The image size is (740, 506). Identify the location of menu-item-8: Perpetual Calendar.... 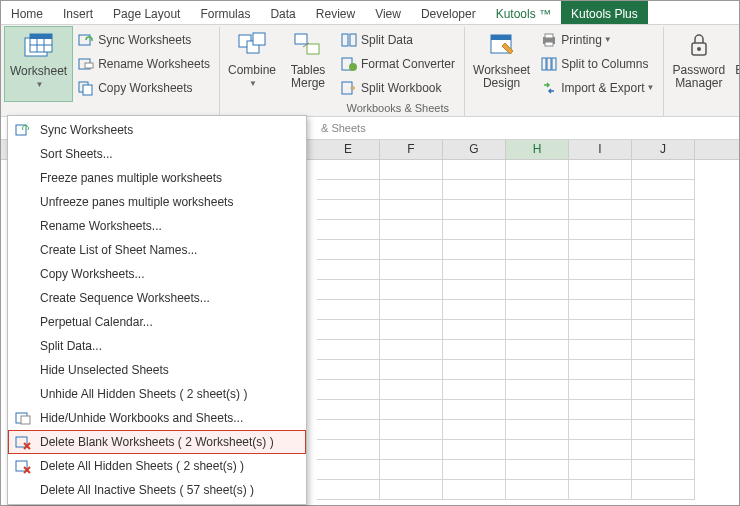
(157, 322).